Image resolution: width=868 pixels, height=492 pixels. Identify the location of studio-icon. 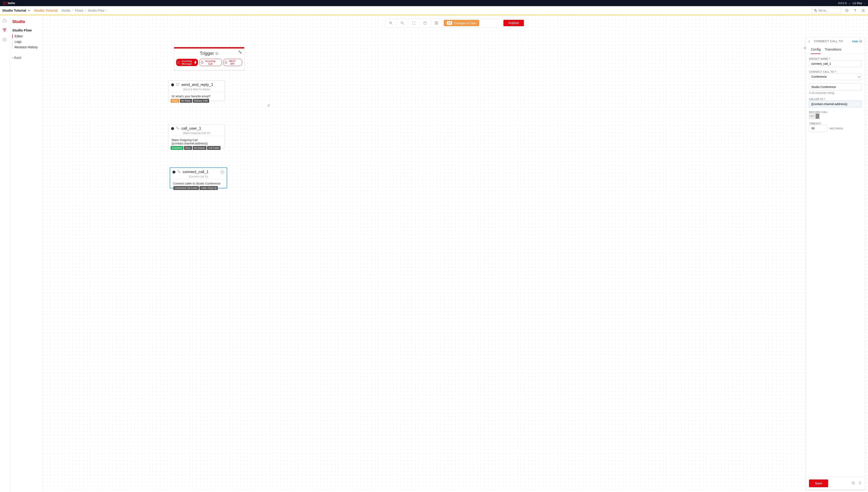
(5, 30).